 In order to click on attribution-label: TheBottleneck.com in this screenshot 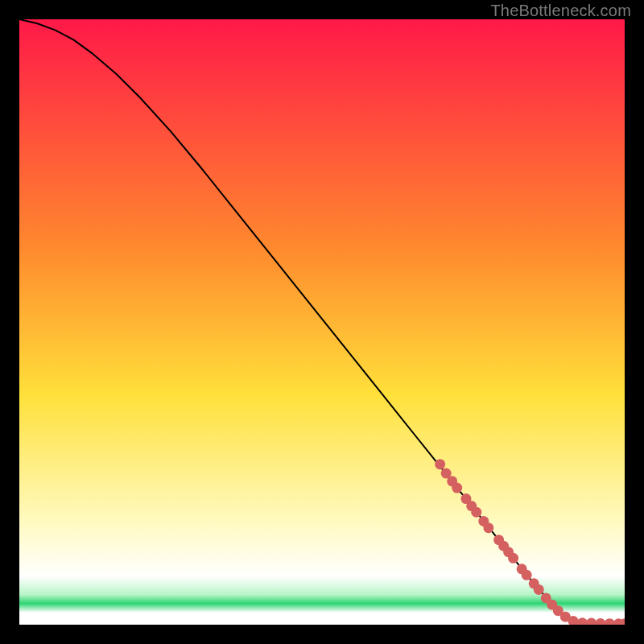, I will do `click(560, 11)`.